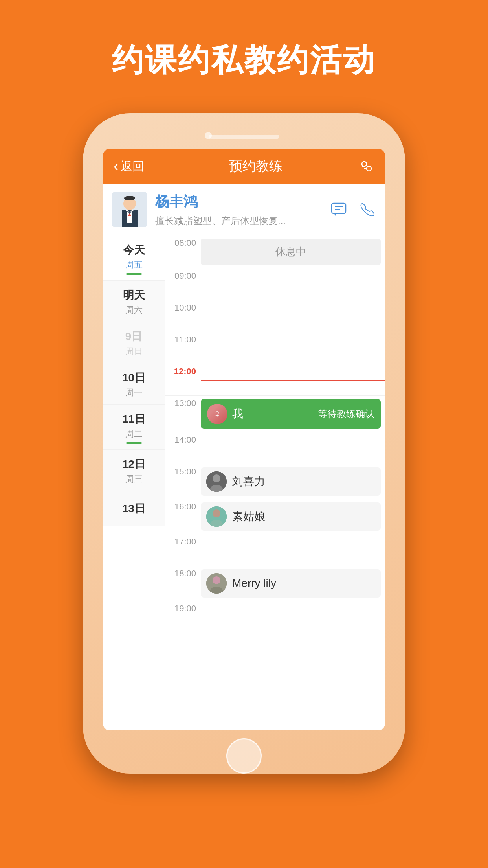 The image size is (488, 868). Describe the element at coordinates (134, 250) in the screenshot. I see `today-label: 今天` at that location.